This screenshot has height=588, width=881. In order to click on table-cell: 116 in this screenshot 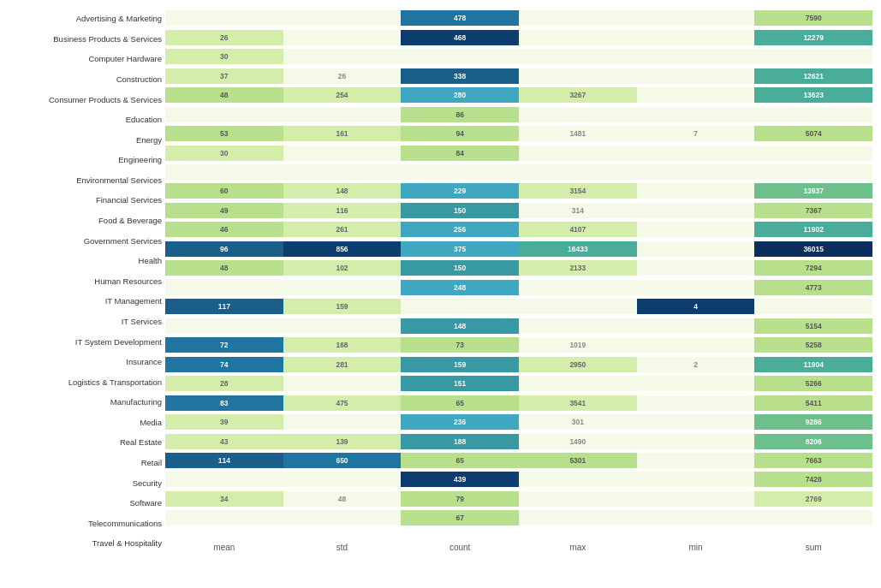, I will do `click(342, 211)`.